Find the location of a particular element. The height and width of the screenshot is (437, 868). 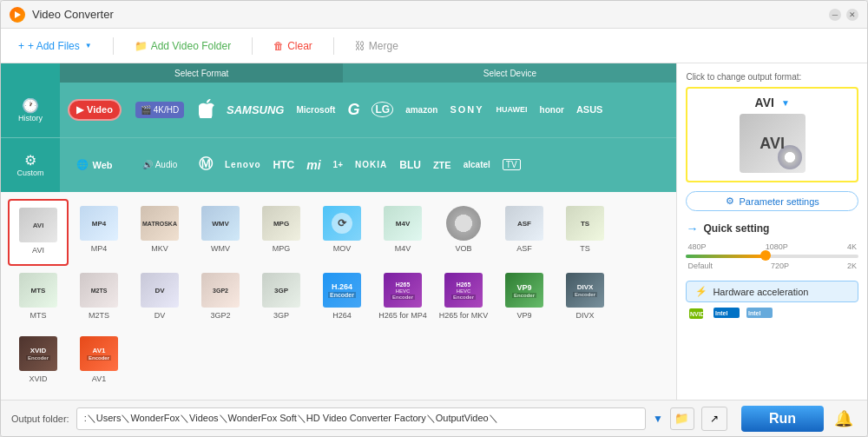

alcatel-logo: alcatel is located at coordinates (477, 165).